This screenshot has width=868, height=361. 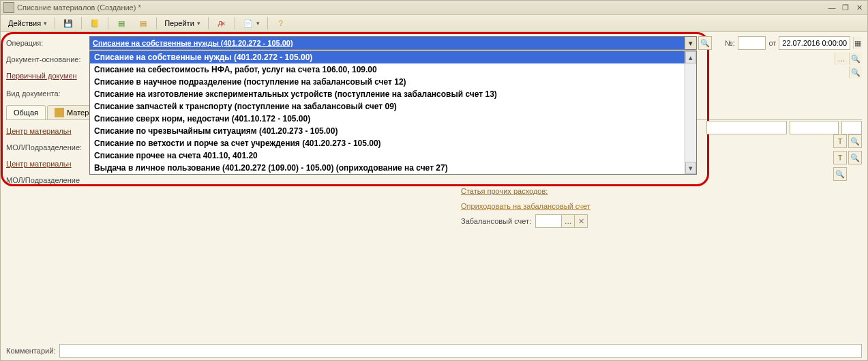 What do you see at coordinates (691, 57) in the screenshot?
I see `scroll-up-icon: ▴` at bounding box center [691, 57].